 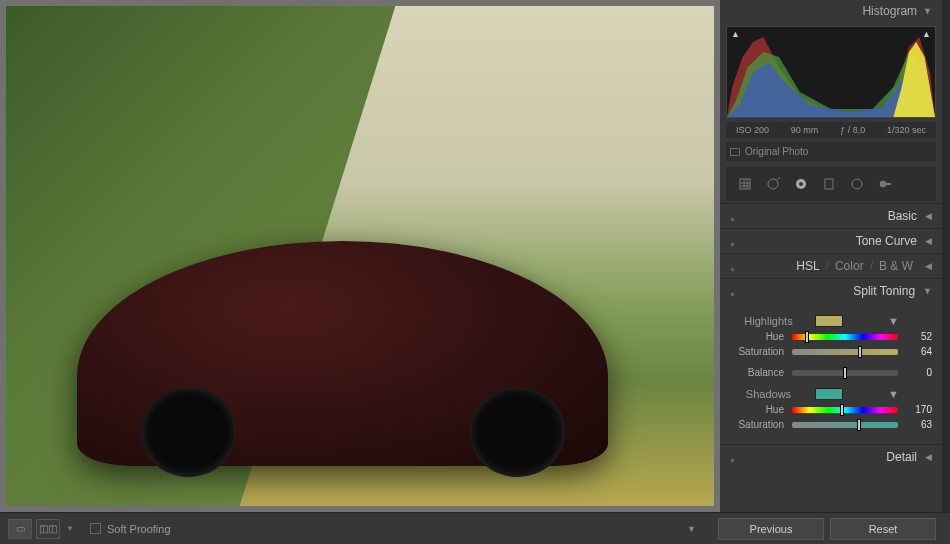 I want to click on highlights-label: Highlights, so click(x=768, y=321).